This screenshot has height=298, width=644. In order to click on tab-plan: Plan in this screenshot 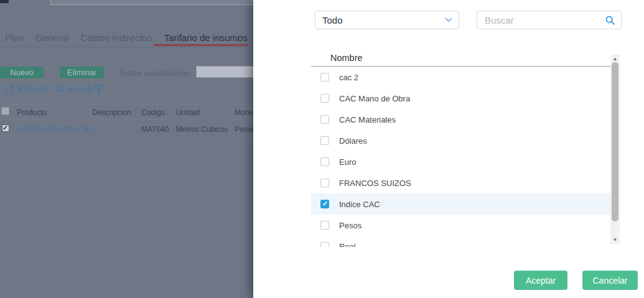, I will do `click(14, 37)`.